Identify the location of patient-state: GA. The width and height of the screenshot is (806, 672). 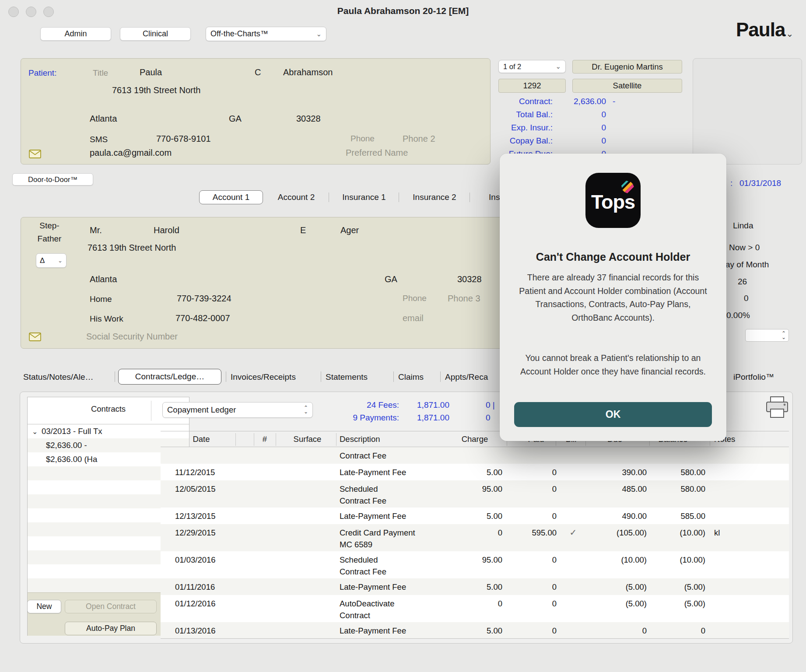
(235, 119).